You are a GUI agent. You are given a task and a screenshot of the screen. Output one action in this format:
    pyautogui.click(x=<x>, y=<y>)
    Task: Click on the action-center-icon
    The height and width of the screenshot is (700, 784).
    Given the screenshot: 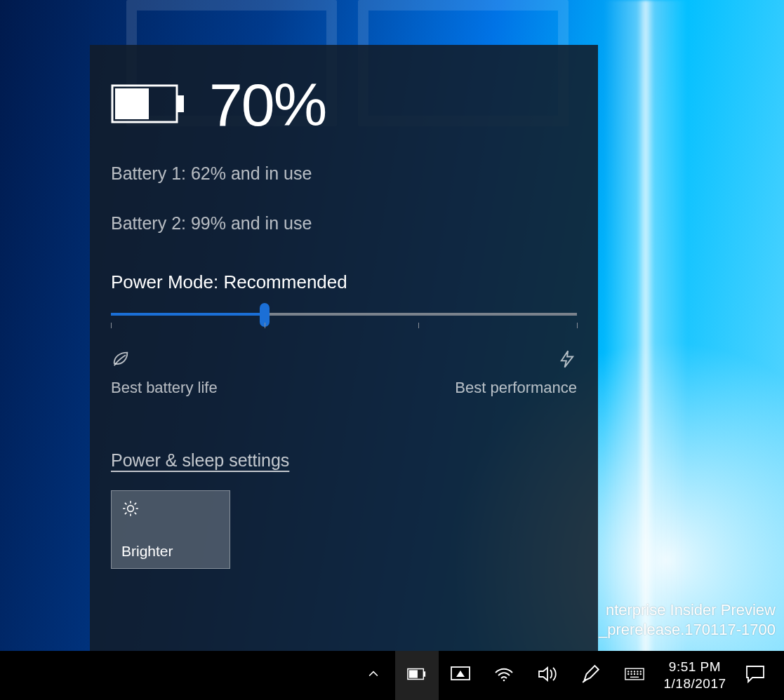 What is the action you would take?
    pyautogui.click(x=755, y=675)
    